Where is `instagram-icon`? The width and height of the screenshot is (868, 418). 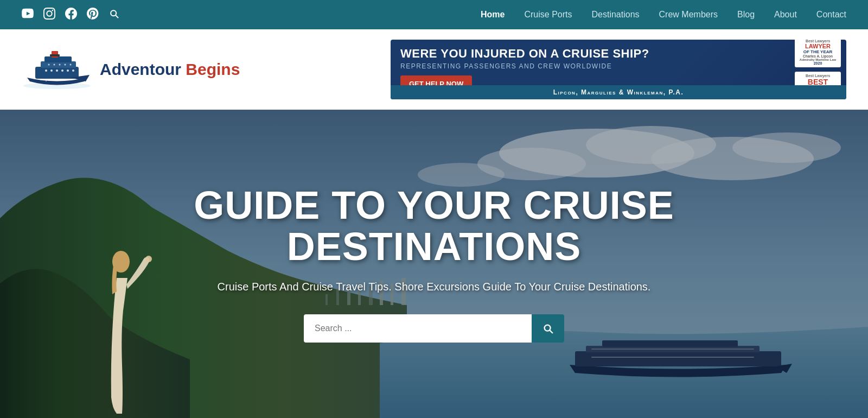 instagram-icon is located at coordinates (49, 15).